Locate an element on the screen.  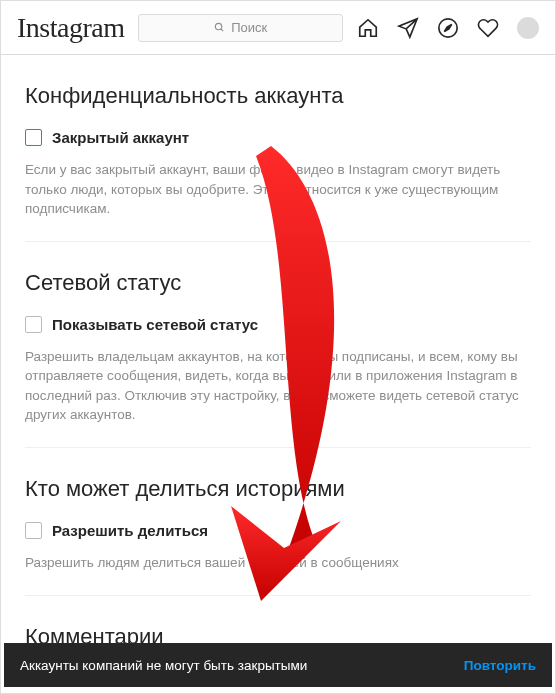
story-share-row: Разрешить делиться is located at coordinates (278, 530).